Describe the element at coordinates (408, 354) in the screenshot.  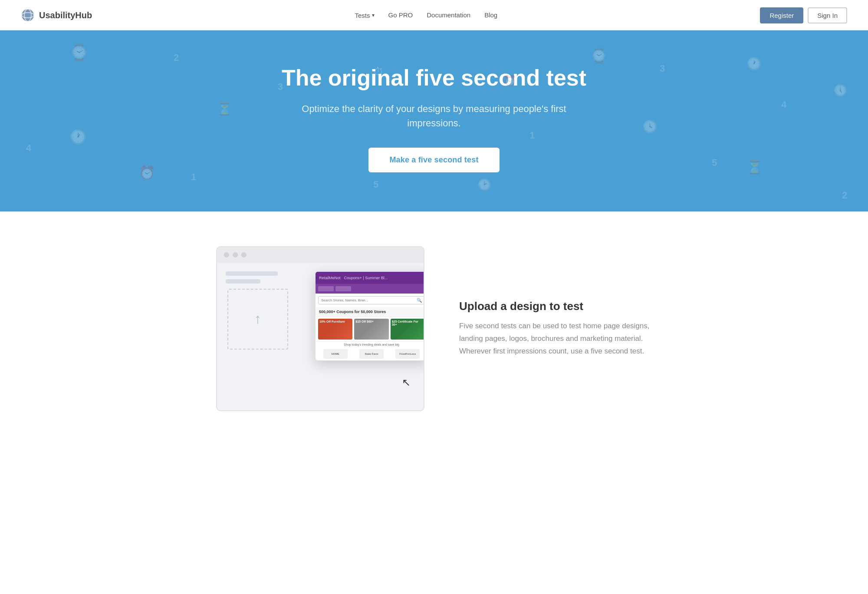
I see `screenshot-logo-3: FoodForLess` at that location.